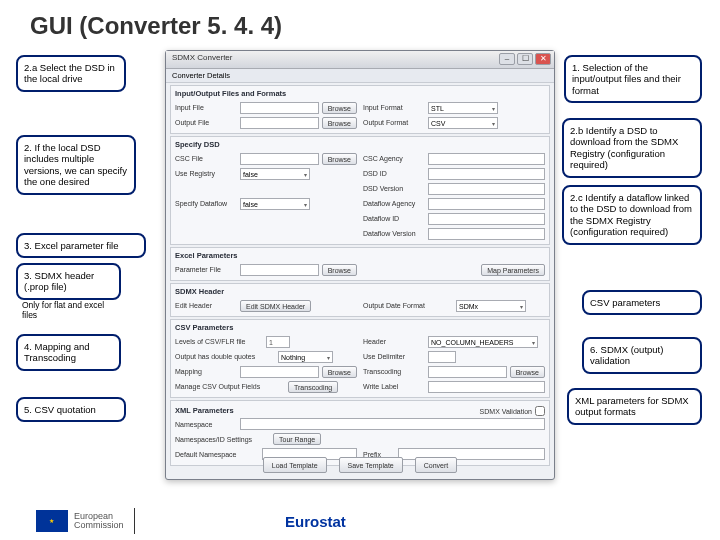 Image resolution: width=720 pixels, height=540 pixels. What do you see at coordinates (313, 387) in the screenshot?
I see `transcoding-button: Transcoding` at bounding box center [313, 387].